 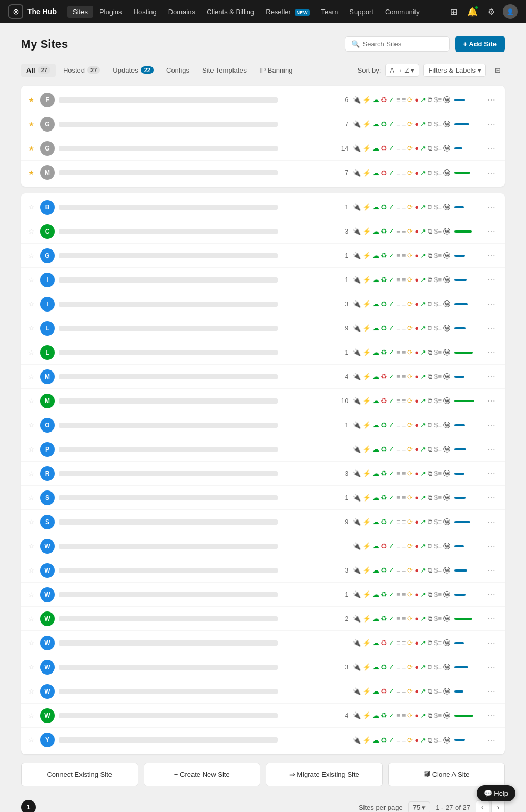 What do you see at coordinates (447, 775) in the screenshot?
I see `clone-site-button: 🗐 Clone A Site` at bounding box center [447, 775].